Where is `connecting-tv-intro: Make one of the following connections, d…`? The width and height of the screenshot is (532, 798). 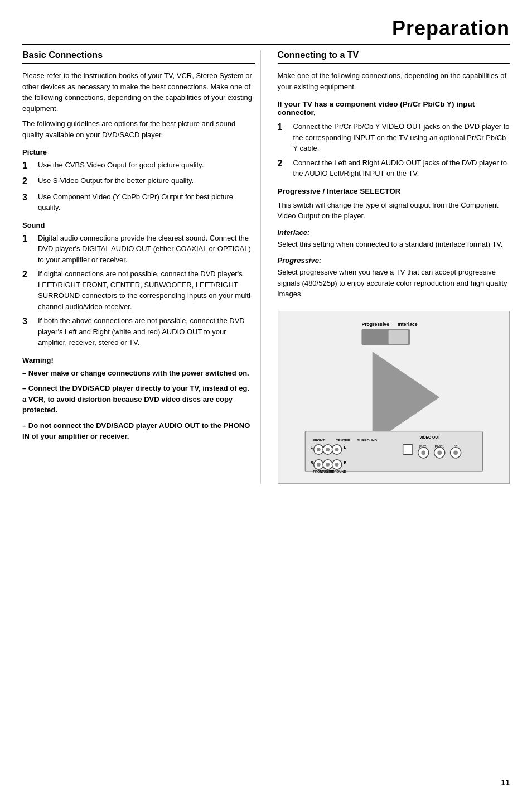 connecting-tv-intro: Make one of the following connections, d… is located at coordinates (394, 81).